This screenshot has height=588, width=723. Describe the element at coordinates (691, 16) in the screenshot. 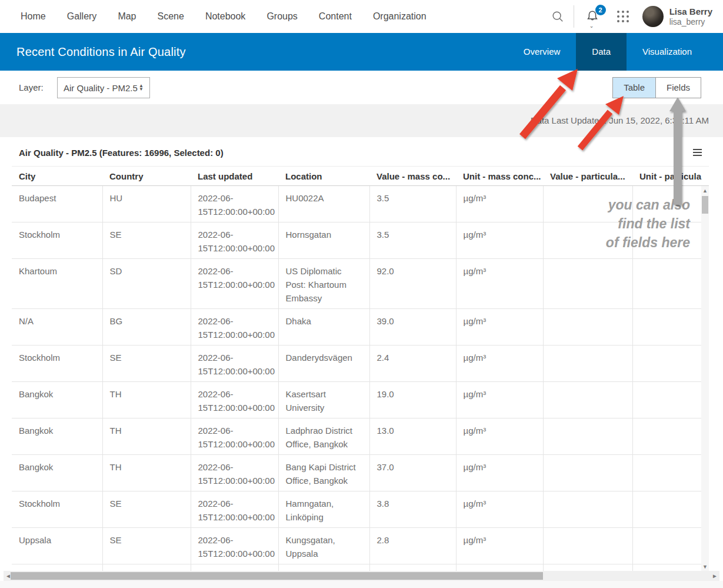

I see `user-block: Lisa Berry lisa_berry` at that location.